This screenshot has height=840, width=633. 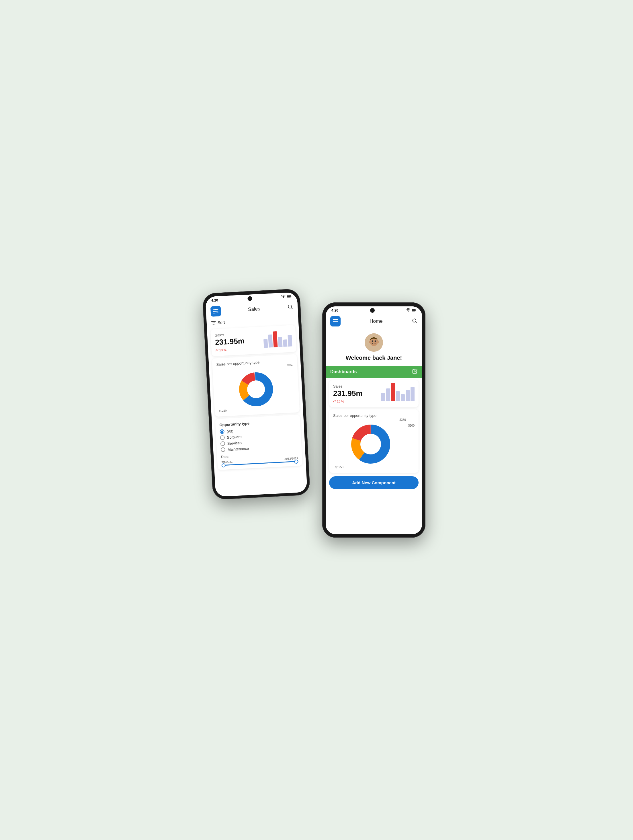 I want to click on menu-button-back, so click(x=216, y=311).